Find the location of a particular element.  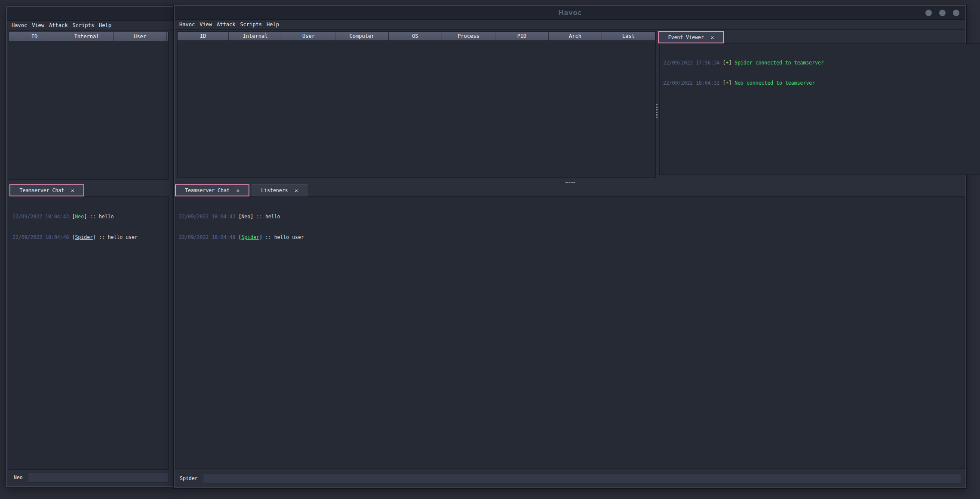

event-message: 22/09/2022 18:04:32 [+] Neo connected to… is located at coordinates (821, 83).